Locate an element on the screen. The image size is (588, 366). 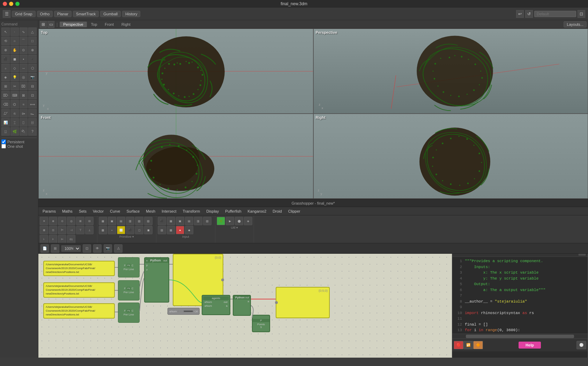
tab-rect-icon: ▭ is located at coordinates (51, 24).